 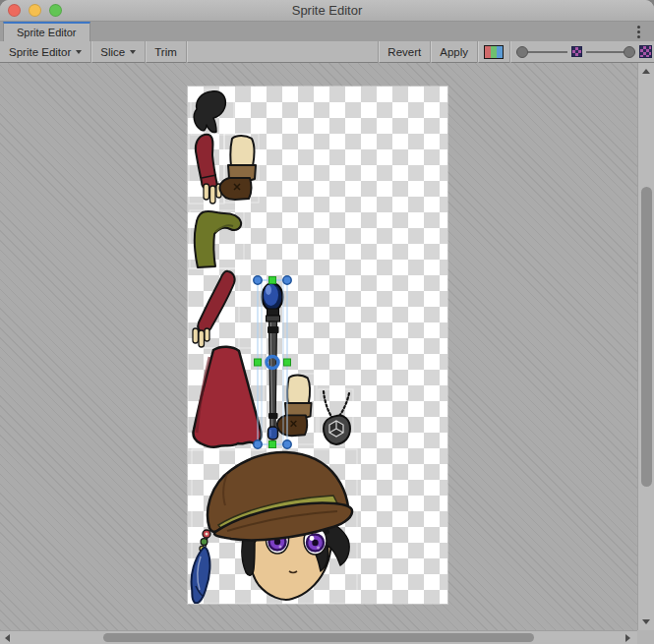 What do you see at coordinates (258, 444) in the screenshot?
I see `corner-handle-bottom-left` at bounding box center [258, 444].